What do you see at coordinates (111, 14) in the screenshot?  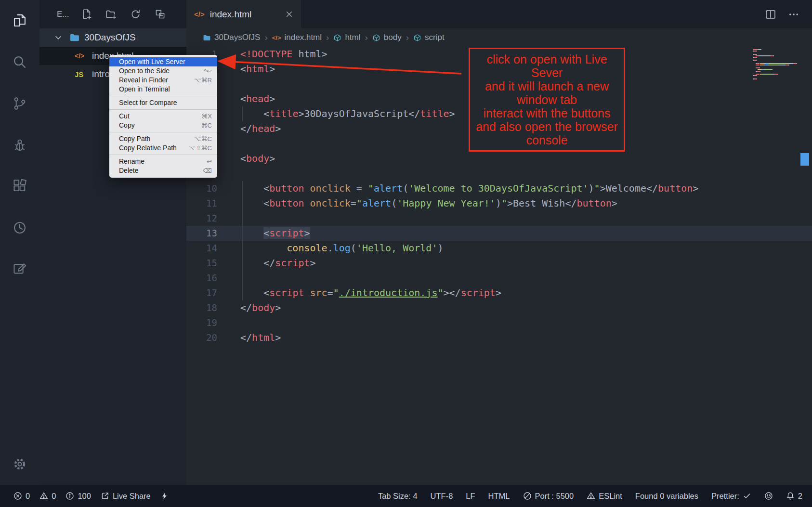 I see `new-folder-icon` at bounding box center [111, 14].